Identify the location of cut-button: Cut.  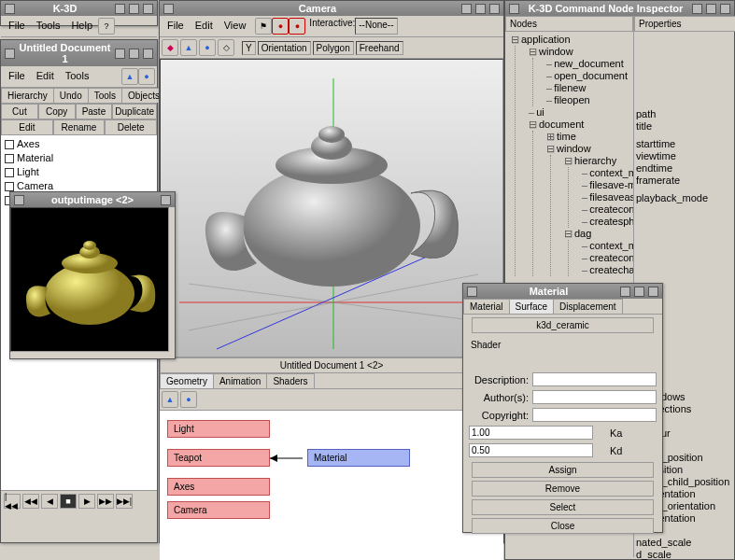
(20, 112).